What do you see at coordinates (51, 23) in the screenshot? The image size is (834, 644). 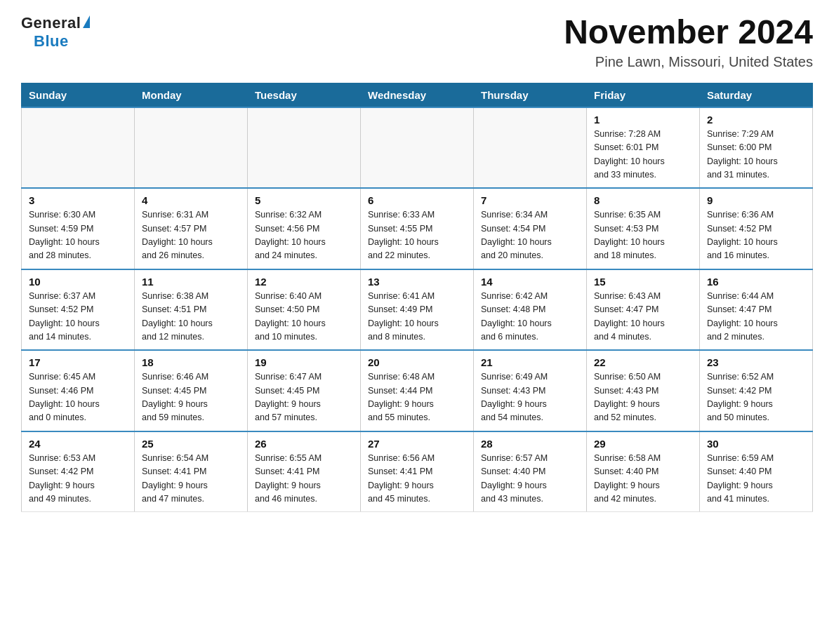 I see `logo-general-text: General` at bounding box center [51, 23].